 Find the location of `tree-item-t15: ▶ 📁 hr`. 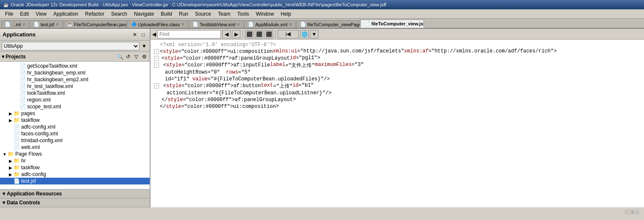

tree-item-t15: ▶ 📁 hr is located at coordinates (75, 161).